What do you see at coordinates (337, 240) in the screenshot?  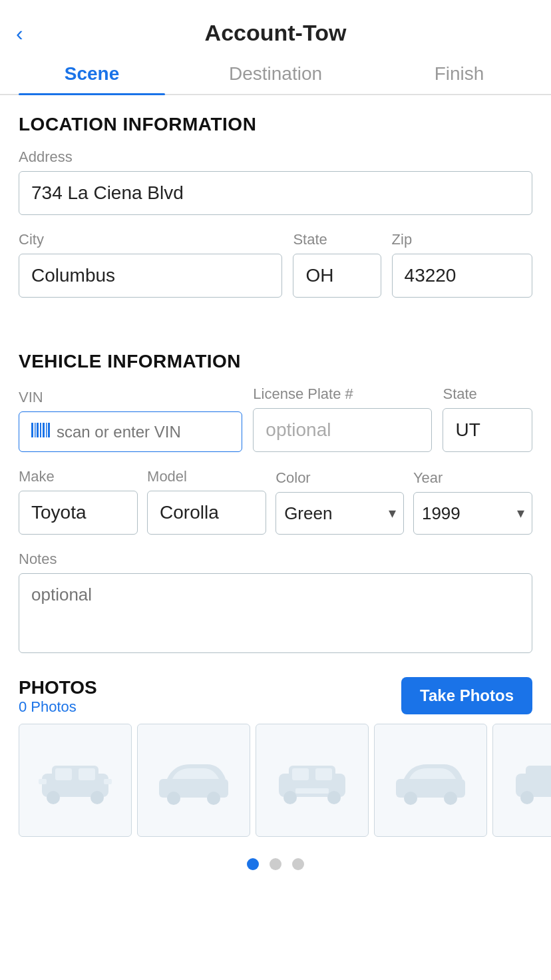 I see `state-label: State` at bounding box center [337, 240].